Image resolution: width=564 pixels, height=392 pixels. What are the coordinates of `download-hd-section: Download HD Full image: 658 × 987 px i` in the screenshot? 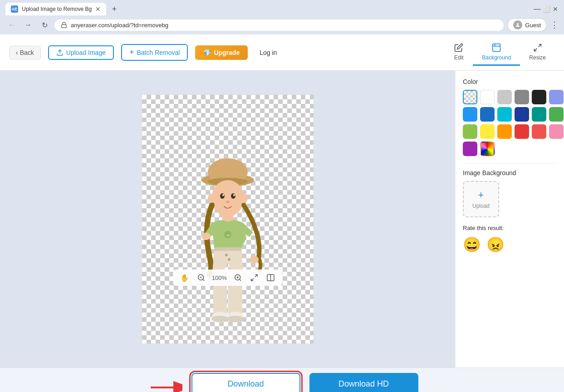 It's located at (364, 382).